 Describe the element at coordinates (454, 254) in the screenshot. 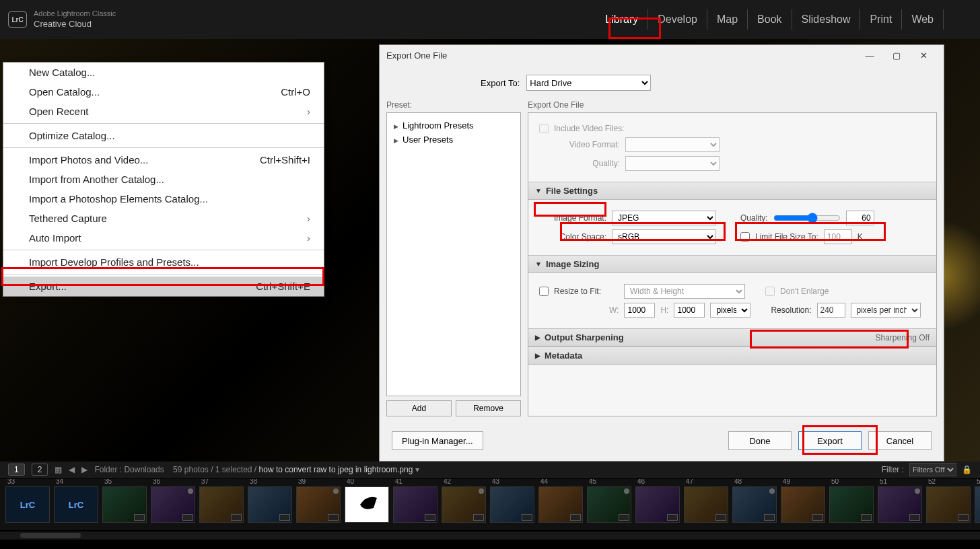

I see `preset-list: Lightroom Presets User Presets` at that location.